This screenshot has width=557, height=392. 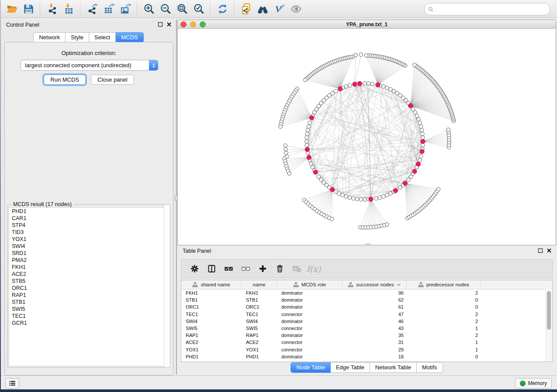 What do you see at coordinates (89, 65) in the screenshot?
I see `criterion-dropdown: largest connected component (undirected)` at bounding box center [89, 65].